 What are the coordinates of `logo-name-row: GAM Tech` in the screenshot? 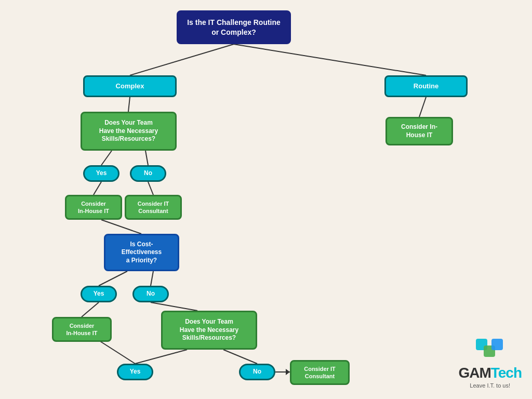 It's located at (490, 373).